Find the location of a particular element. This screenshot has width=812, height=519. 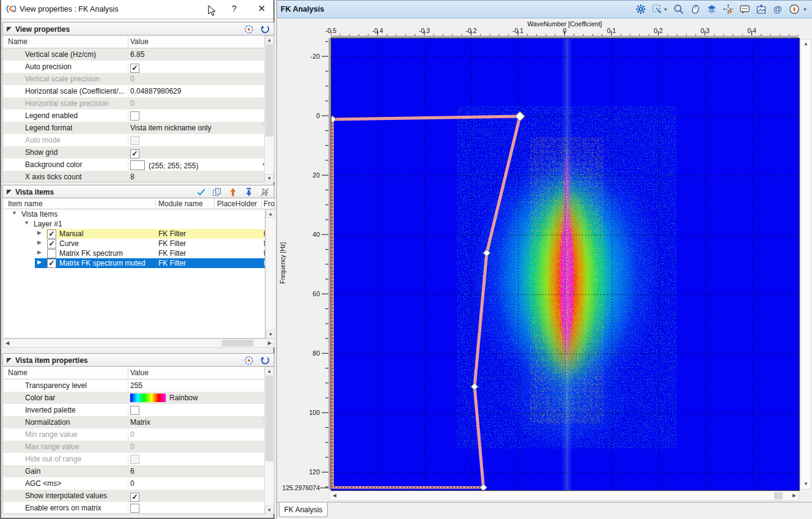

visibility-checkbox is located at coordinates (51, 253).